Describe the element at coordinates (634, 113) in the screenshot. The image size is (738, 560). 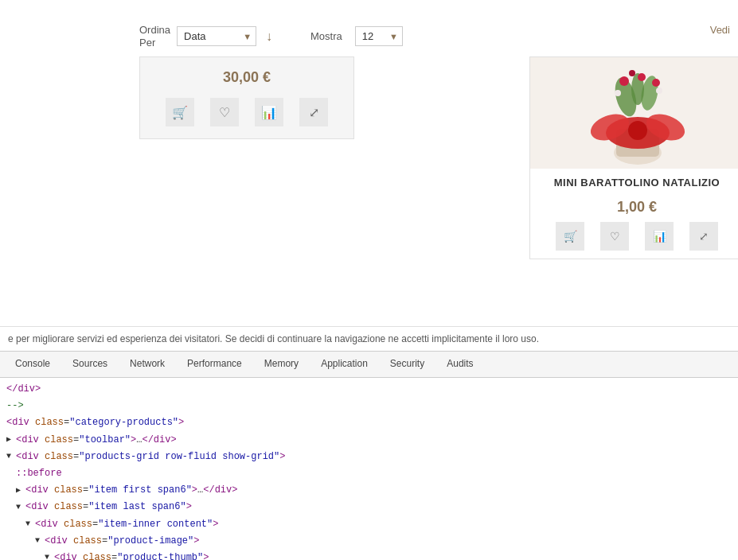
I see `product-image-svg` at that location.